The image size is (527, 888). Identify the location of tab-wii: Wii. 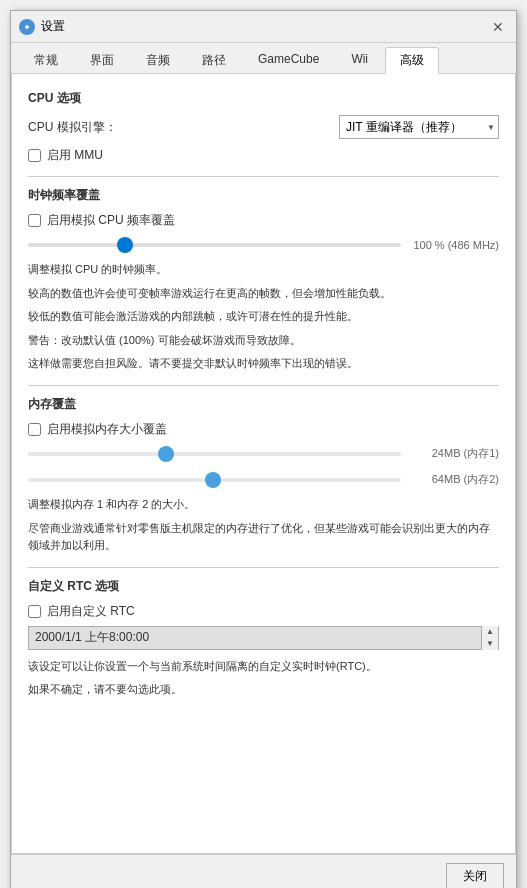
(360, 60).